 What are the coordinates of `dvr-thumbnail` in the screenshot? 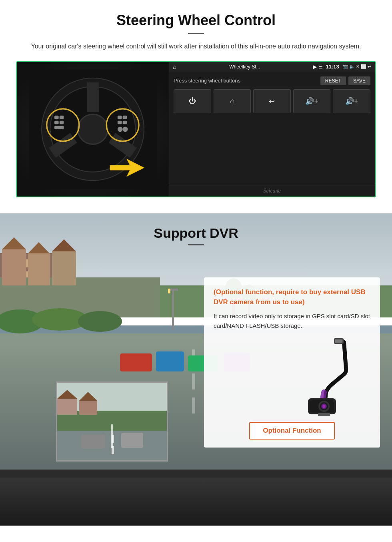 It's located at (112, 422).